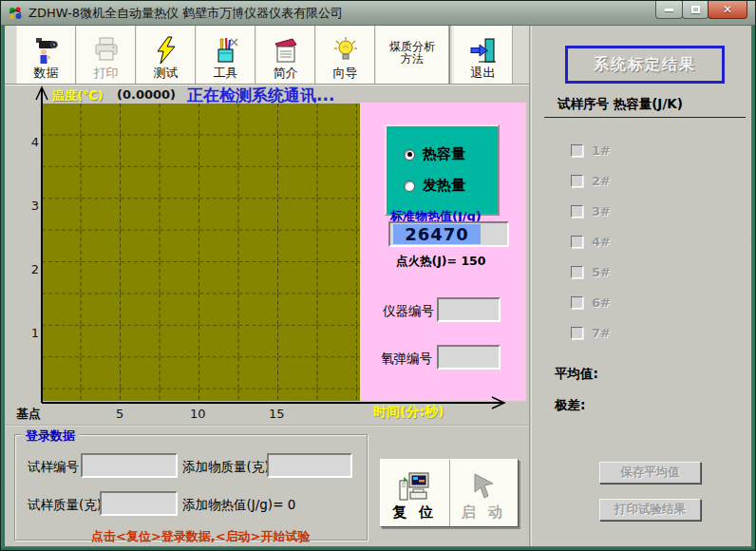  I want to click on x-base-label: 基点, so click(28, 414).